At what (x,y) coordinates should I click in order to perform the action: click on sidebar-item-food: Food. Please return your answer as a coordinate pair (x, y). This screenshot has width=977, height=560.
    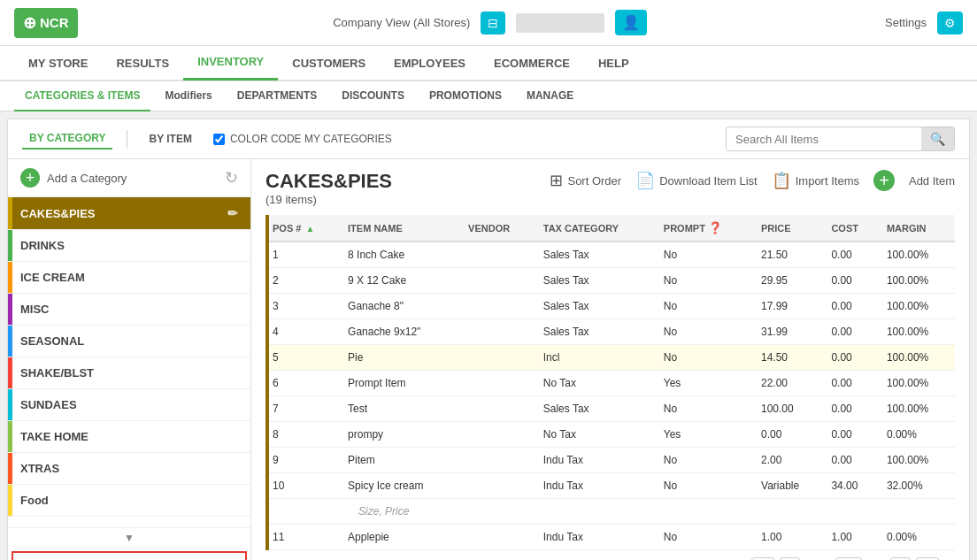
    Looking at the image, I should click on (129, 501).